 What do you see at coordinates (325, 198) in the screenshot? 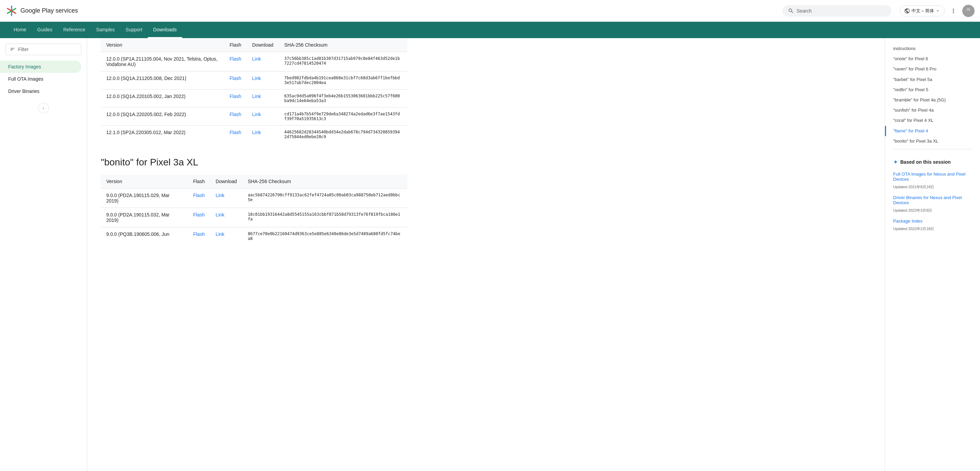
I see `checksum-cell: aac5b874226790cff9133ac62fef4724a05c00ab…` at bounding box center [325, 198].